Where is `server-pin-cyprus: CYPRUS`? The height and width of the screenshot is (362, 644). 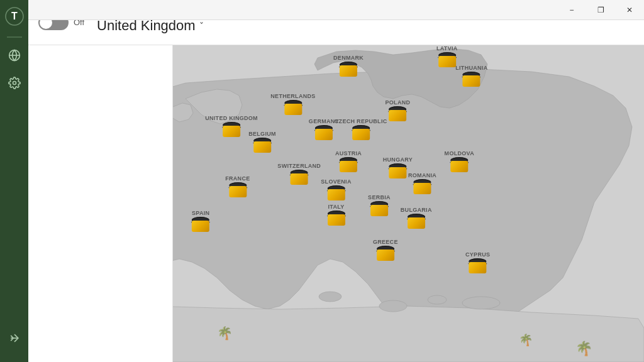 server-pin-cyprus: CYPRUS is located at coordinates (478, 263).